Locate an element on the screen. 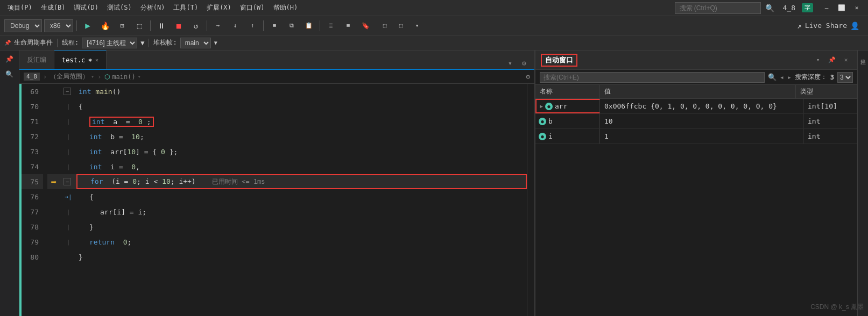 Image resolution: width=868 pixels, height=316 pixels. breadcrumb-end: ⚙ is located at coordinates (528, 76).